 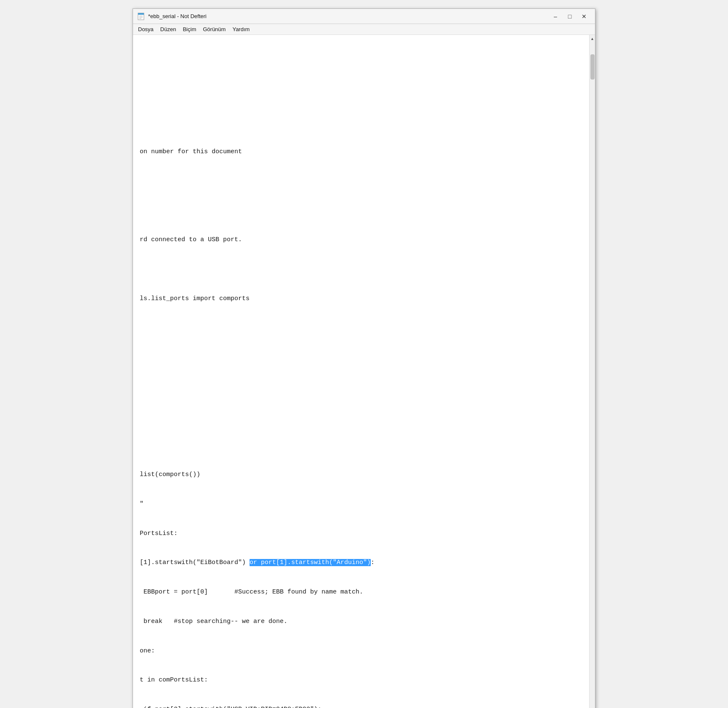 I want to click on menu-gorunum: Görünüm, so click(x=214, y=29).